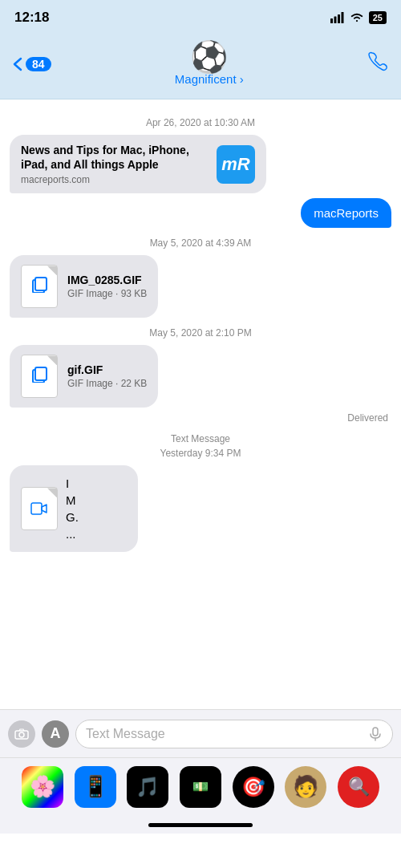 This screenshot has width=401, height=868. Describe the element at coordinates (72, 509) in the screenshot. I see `video-text: IMG....` at that location.